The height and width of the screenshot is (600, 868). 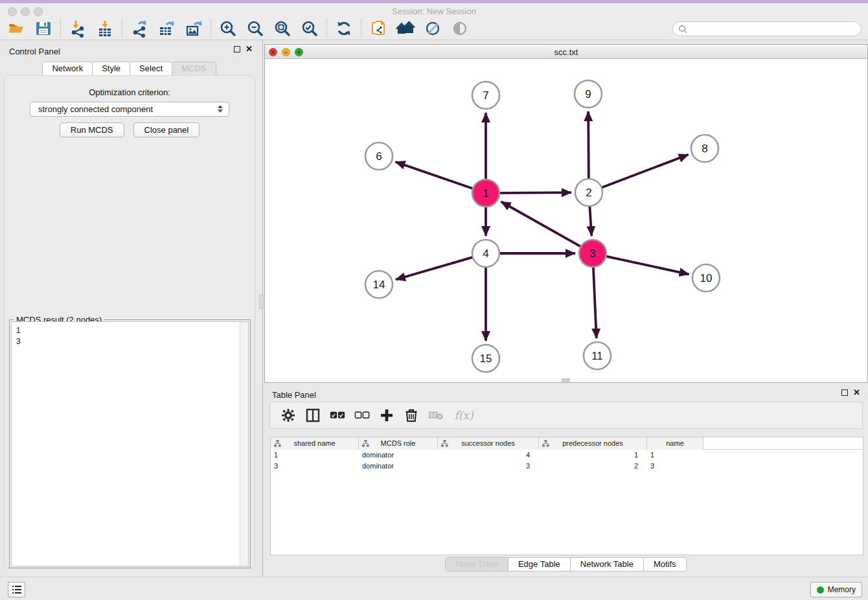 I want to click on cell-predecessor-nodes: 1, so click(x=593, y=455).